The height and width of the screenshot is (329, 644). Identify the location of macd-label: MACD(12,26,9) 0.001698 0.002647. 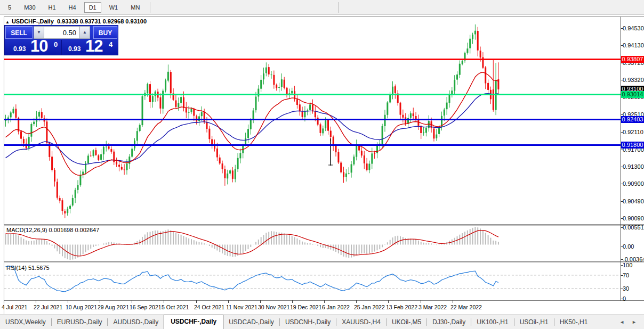
(53, 230).